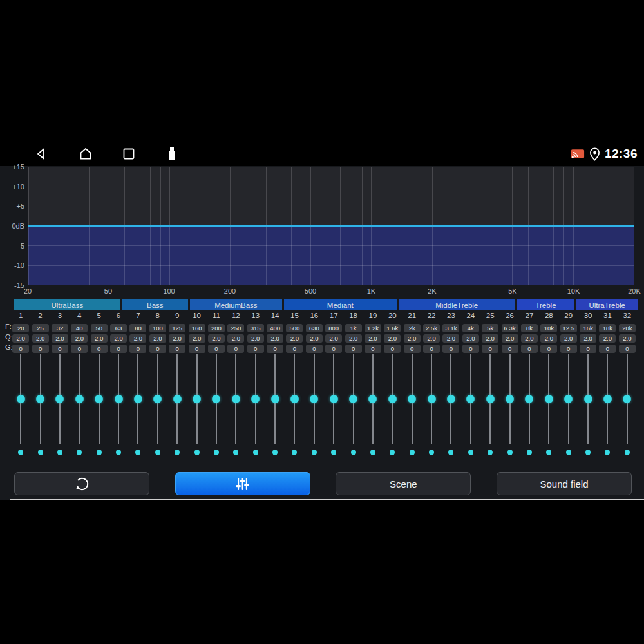 The image size is (644, 644). What do you see at coordinates (129, 154) in the screenshot?
I see `recents-button` at bounding box center [129, 154].